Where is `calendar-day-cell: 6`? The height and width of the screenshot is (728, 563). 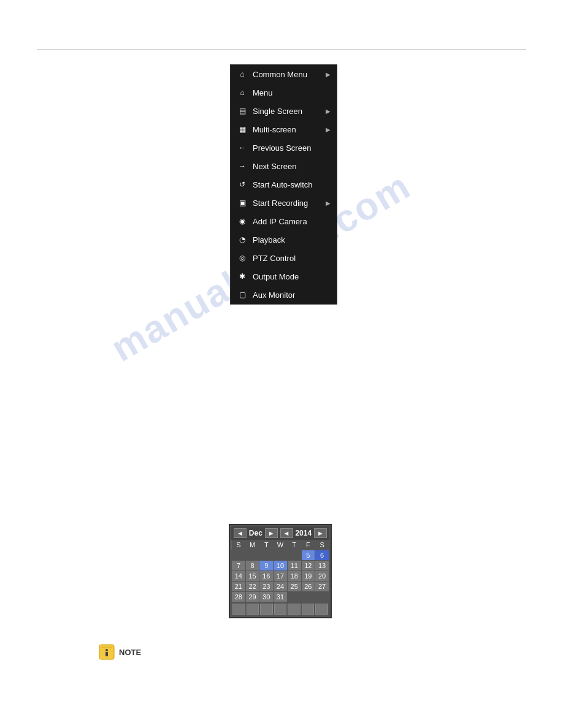 calendar-day-cell: 6 is located at coordinates (323, 555).